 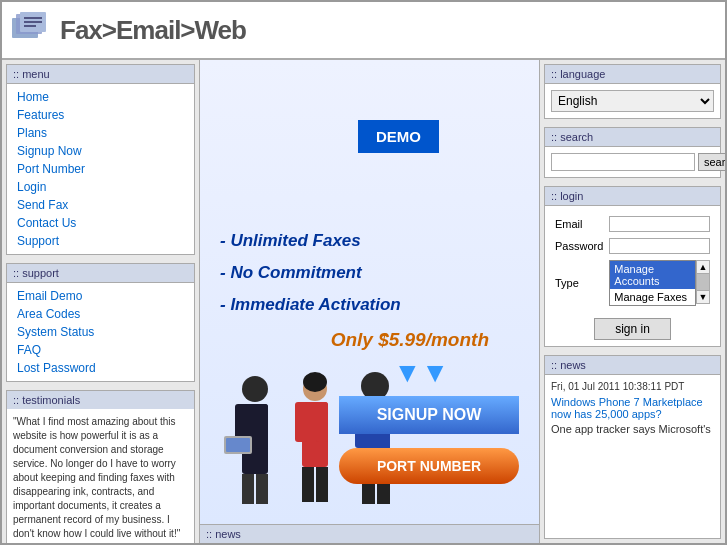 What do you see at coordinates (712, 162) in the screenshot?
I see `search-button: search` at bounding box center [712, 162].